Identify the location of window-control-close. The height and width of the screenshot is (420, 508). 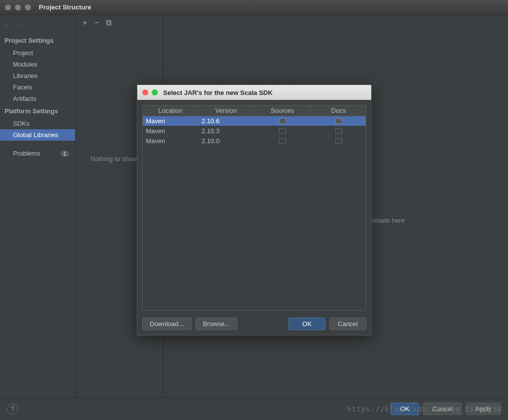
(8, 7).